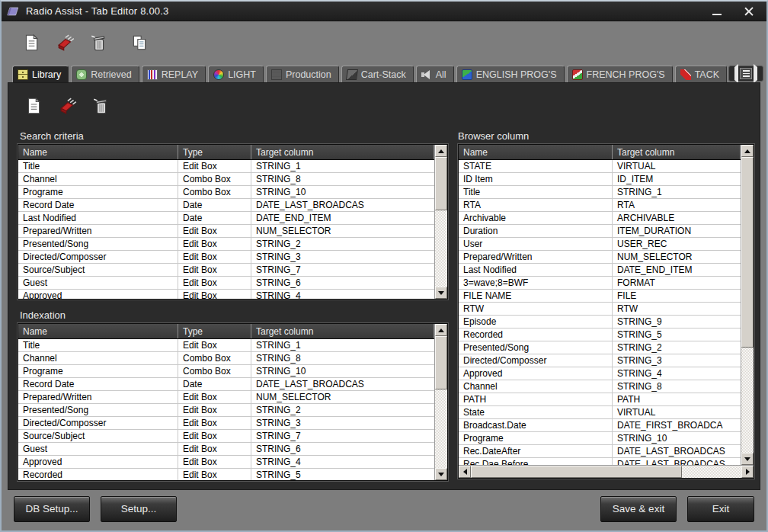 The image size is (768, 532). What do you see at coordinates (600, 322) in the screenshot?
I see `table-row: EpisodeSTRING_9` at bounding box center [600, 322].